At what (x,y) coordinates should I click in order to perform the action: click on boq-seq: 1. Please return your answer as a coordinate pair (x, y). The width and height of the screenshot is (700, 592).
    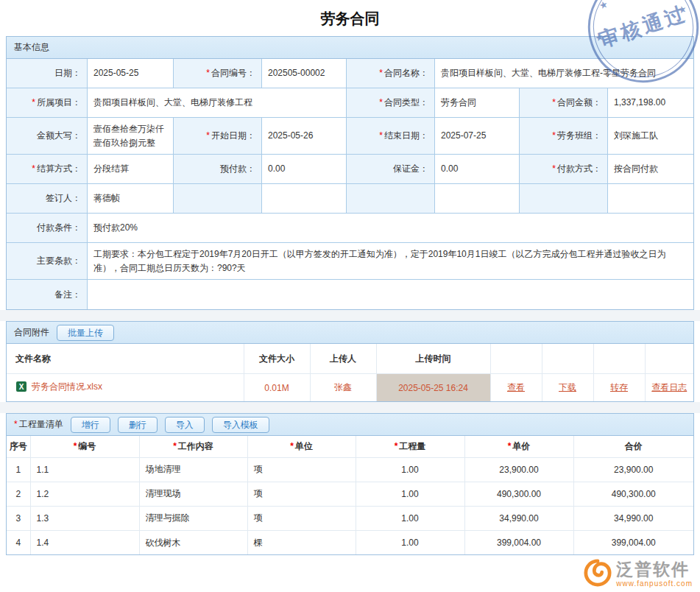
    Looking at the image, I should click on (18, 470).